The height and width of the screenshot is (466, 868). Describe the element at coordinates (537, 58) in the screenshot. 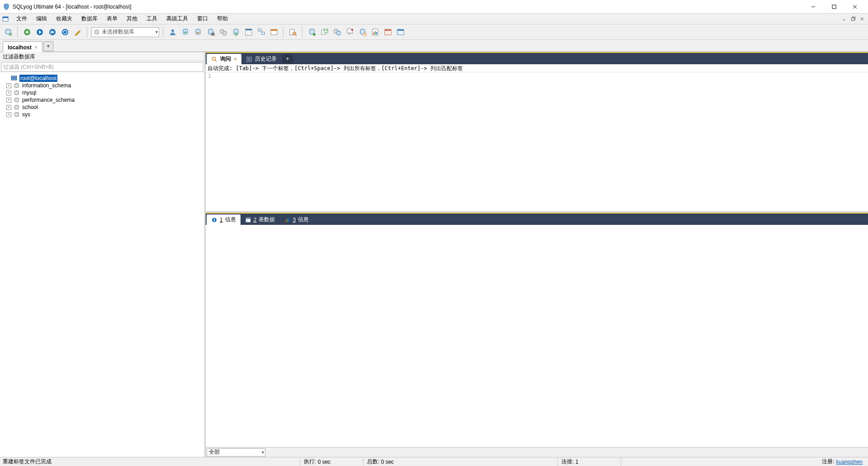

I see `query-tabbar: 询问 × 历史记录 +` at that location.